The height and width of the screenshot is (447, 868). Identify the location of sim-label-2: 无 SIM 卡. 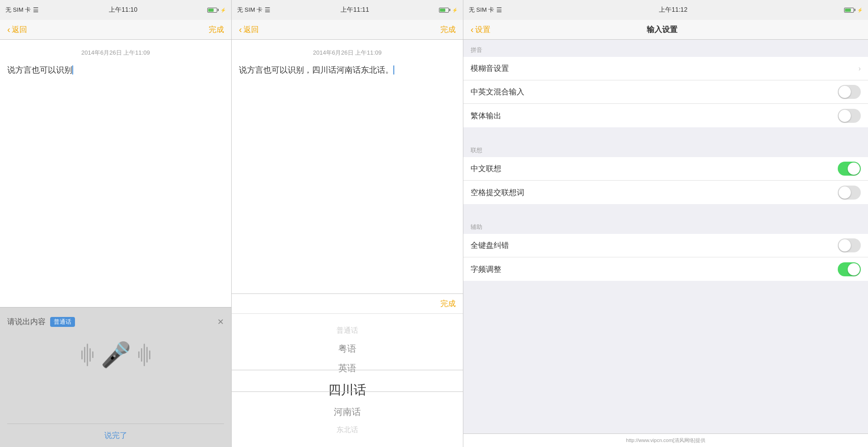
(250, 10).